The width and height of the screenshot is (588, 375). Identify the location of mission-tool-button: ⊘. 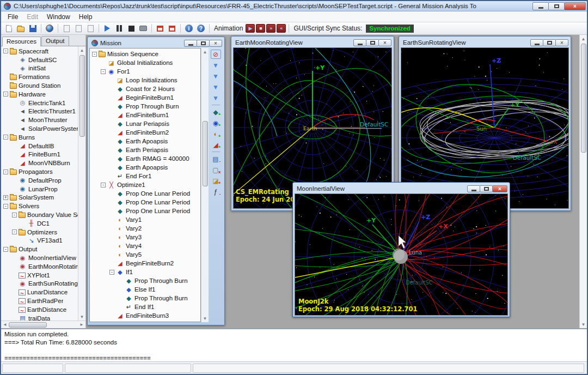
(216, 55).